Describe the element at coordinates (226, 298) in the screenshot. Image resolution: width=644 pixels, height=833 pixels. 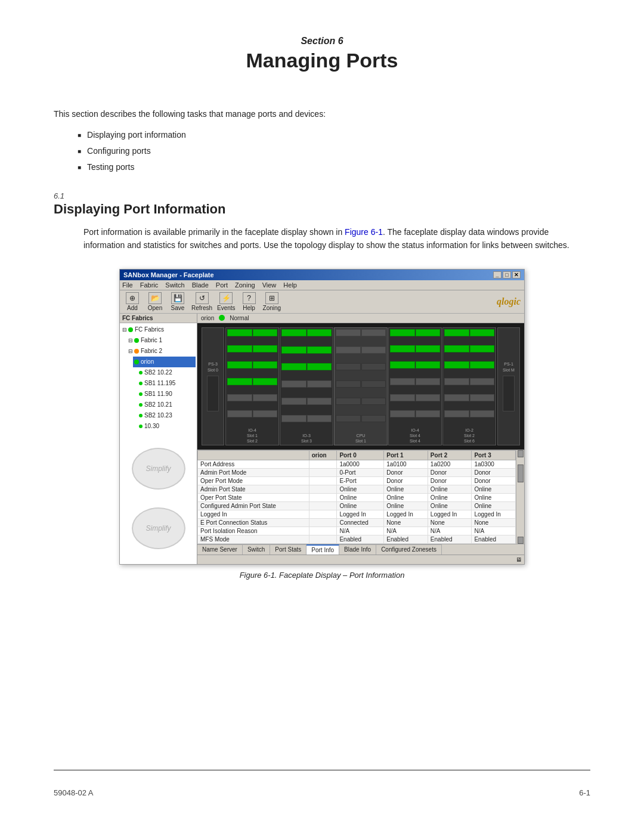
I see `events-icon: ⚡` at that location.